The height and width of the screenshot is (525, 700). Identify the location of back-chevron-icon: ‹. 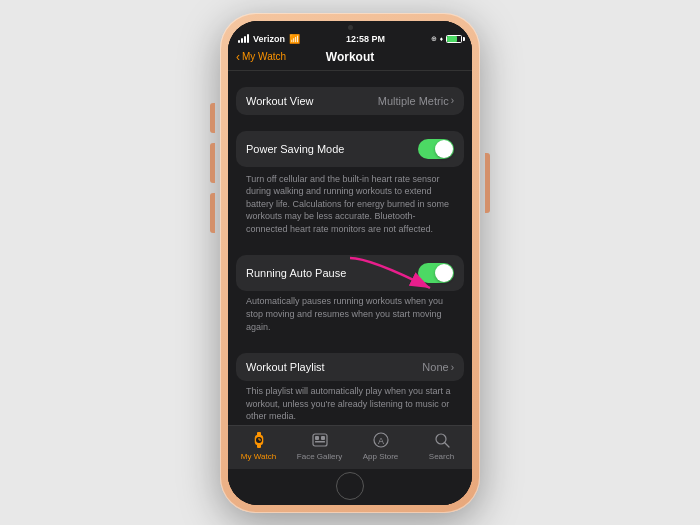
(238, 57).